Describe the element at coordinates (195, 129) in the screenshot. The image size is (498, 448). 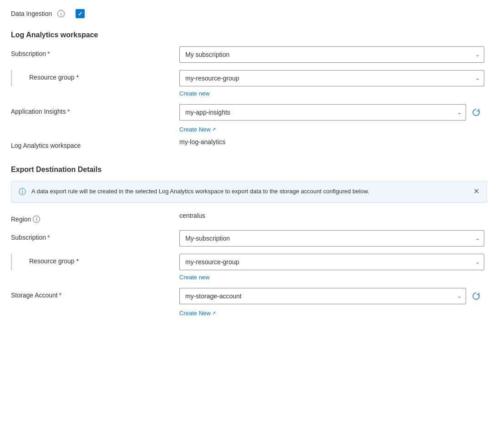
I see `create-new-app-insights-label: Create New` at that location.